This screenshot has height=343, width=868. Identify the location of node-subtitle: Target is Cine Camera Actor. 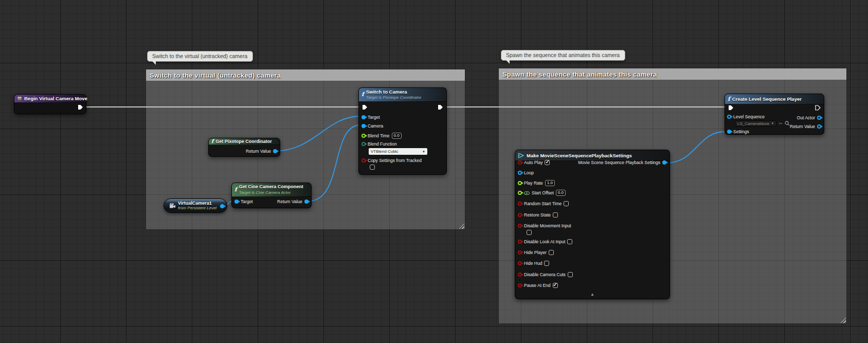
(272, 192).